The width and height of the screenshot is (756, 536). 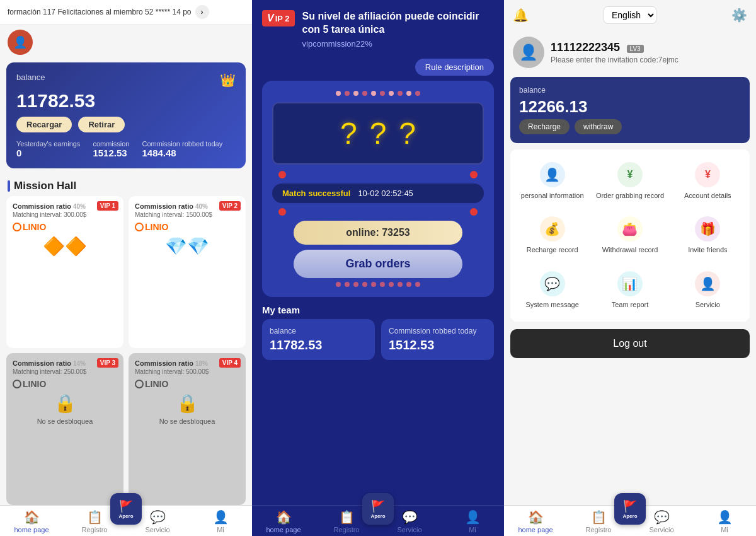 What do you see at coordinates (48, 149) in the screenshot?
I see `yesterday-stat: Yesterday's earnings 0` at bounding box center [48, 149].